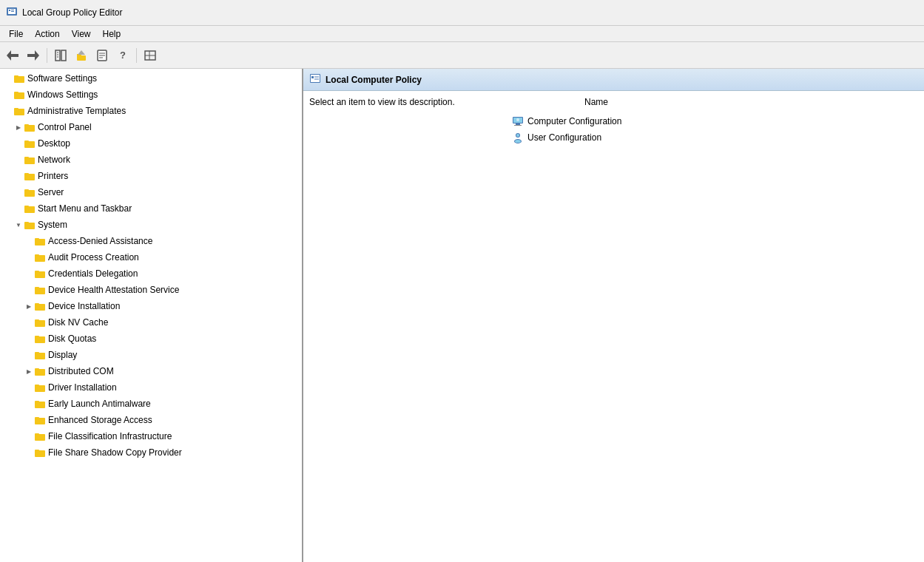 The width and height of the screenshot is (924, 562). Describe the element at coordinates (713, 121) in the screenshot. I see `config-item-computer-config: Computer Configuration` at that location.